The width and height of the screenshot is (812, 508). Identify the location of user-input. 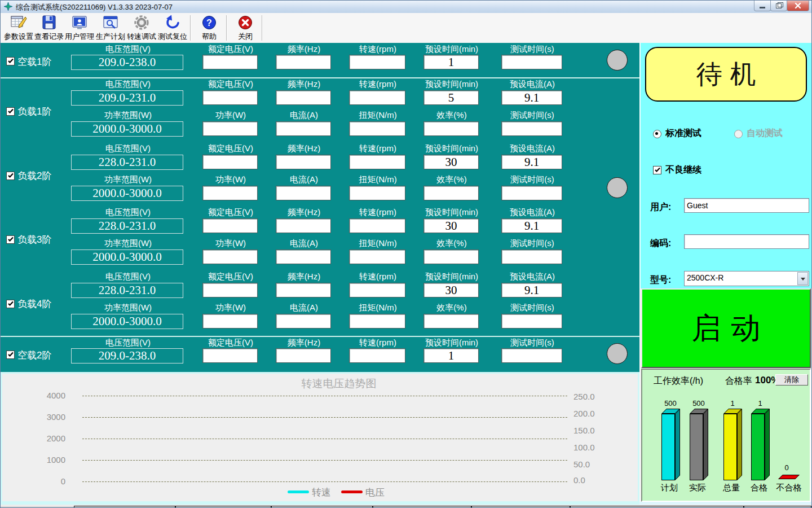
(747, 205).